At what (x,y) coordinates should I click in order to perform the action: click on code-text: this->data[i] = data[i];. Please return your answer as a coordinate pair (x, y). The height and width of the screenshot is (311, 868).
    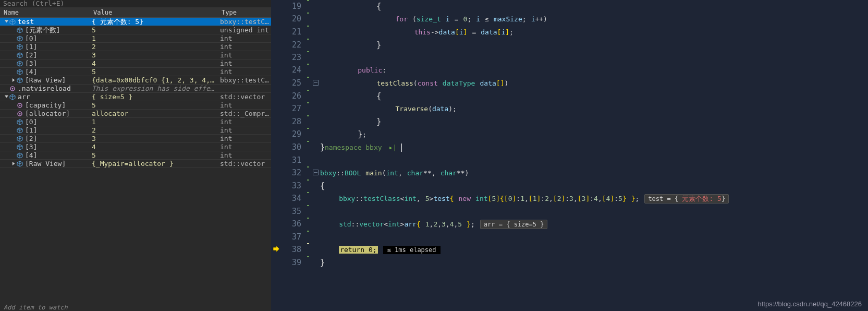
    Looking at the image, I should click on (594, 32).